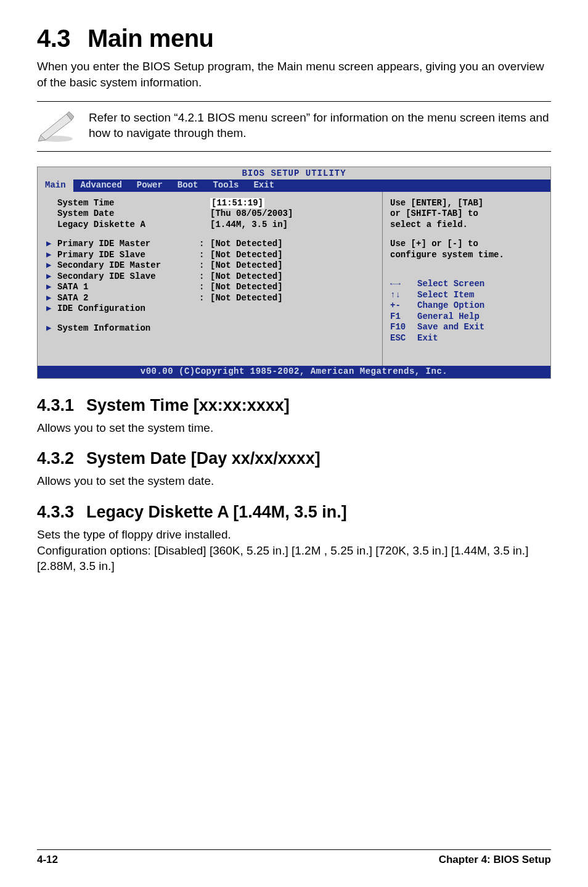 Image resolution: width=588 pixels, height=887 pixels. What do you see at coordinates (203, 458) in the screenshot?
I see `subsection-title: System Date [Day xx/xx/xxxx]` at bounding box center [203, 458].